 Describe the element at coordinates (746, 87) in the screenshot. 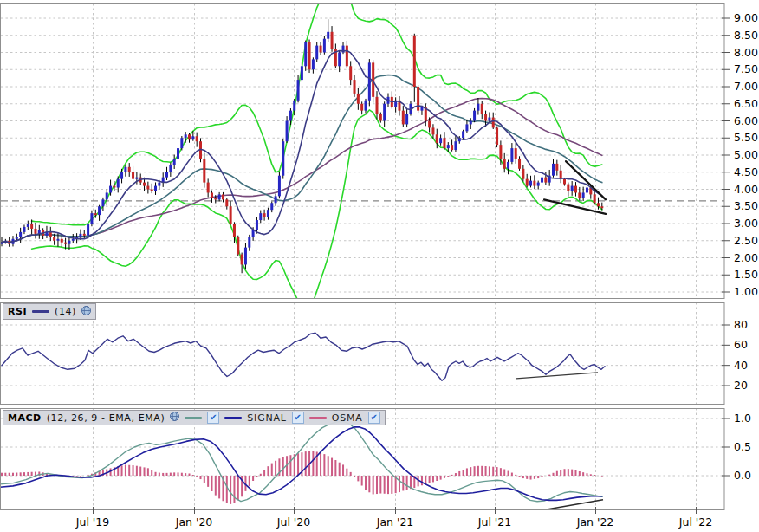

I see `y-axis-label: 7.00` at that location.